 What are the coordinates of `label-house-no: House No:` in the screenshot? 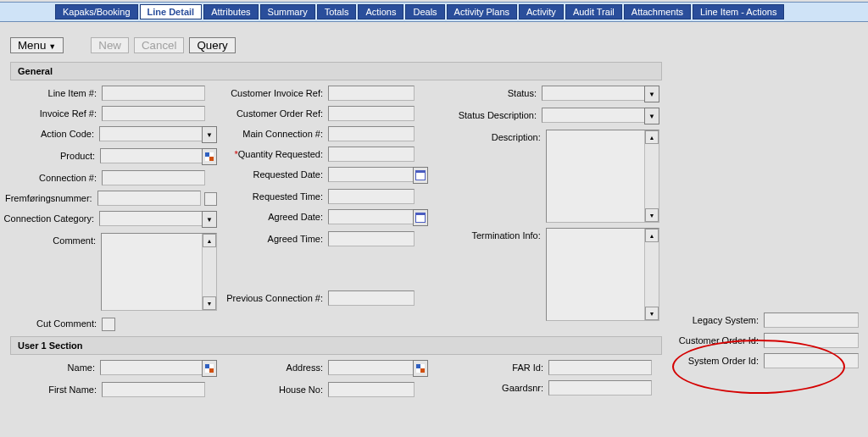 It's located at (273, 388).